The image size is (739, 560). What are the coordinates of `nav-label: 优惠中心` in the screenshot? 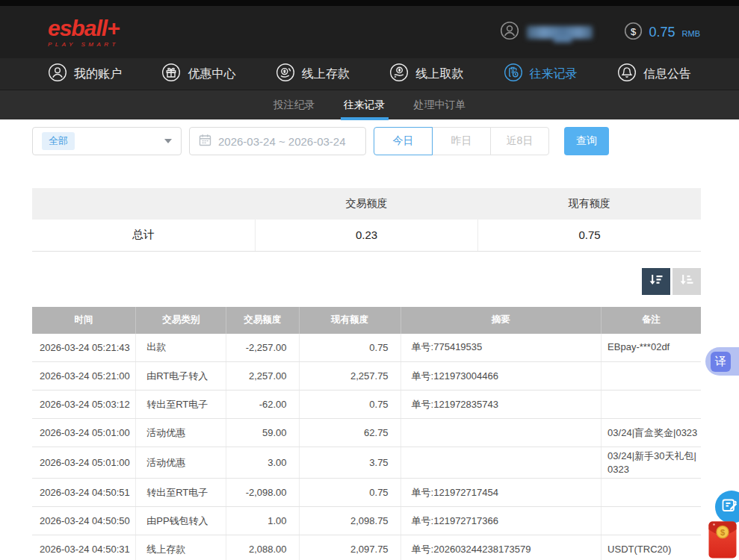 It's located at (211, 75).